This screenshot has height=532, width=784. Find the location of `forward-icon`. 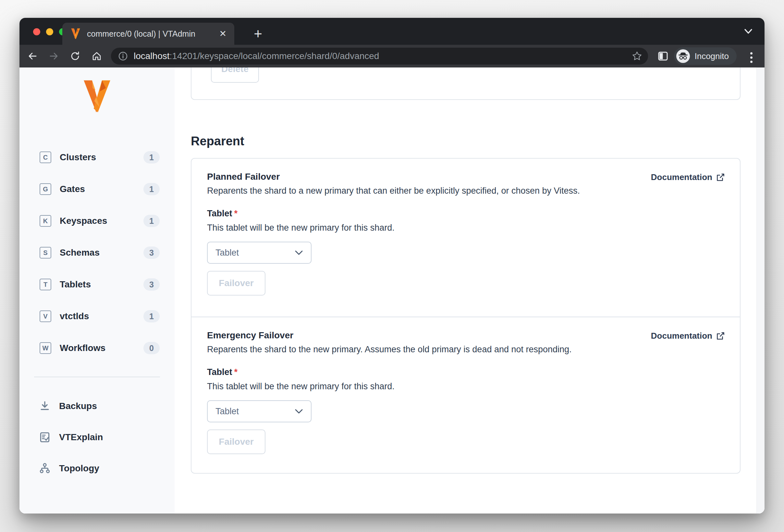

forward-icon is located at coordinates (54, 56).